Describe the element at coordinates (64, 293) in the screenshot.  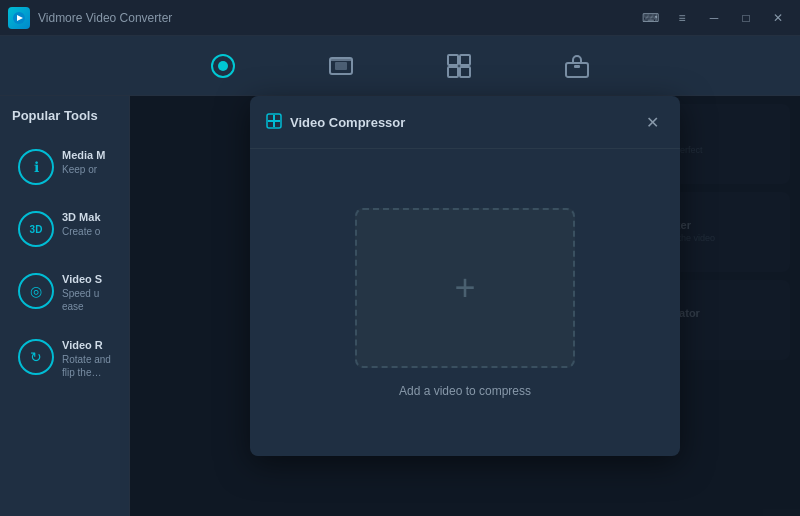
I see `sidebar-item-video-speed: ◎ Video S Speed u ease` at that location.